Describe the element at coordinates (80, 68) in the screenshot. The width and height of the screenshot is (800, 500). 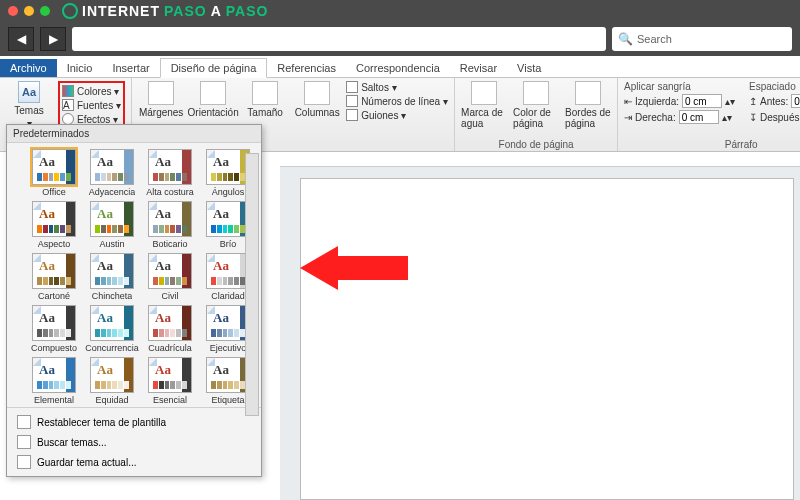
I see `tab-inicio: Inicio` at that location.